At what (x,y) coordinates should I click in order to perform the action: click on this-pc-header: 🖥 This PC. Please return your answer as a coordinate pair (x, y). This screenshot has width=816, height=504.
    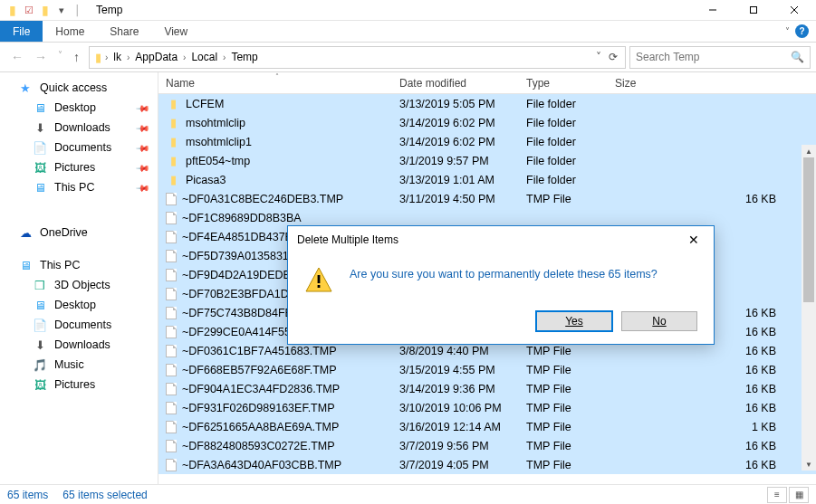
    Looking at the image, I should click on (79, 265).